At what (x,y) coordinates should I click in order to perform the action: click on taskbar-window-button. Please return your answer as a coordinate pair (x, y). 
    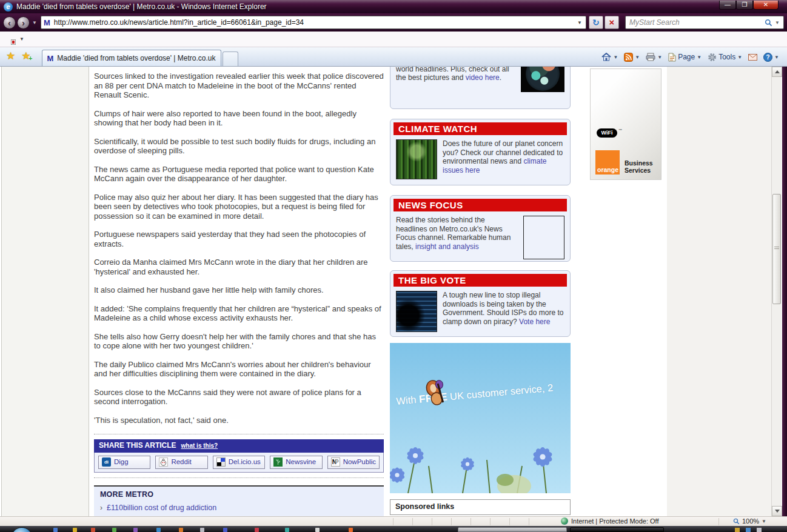
    Looking at the image, I should click on (512, 530).